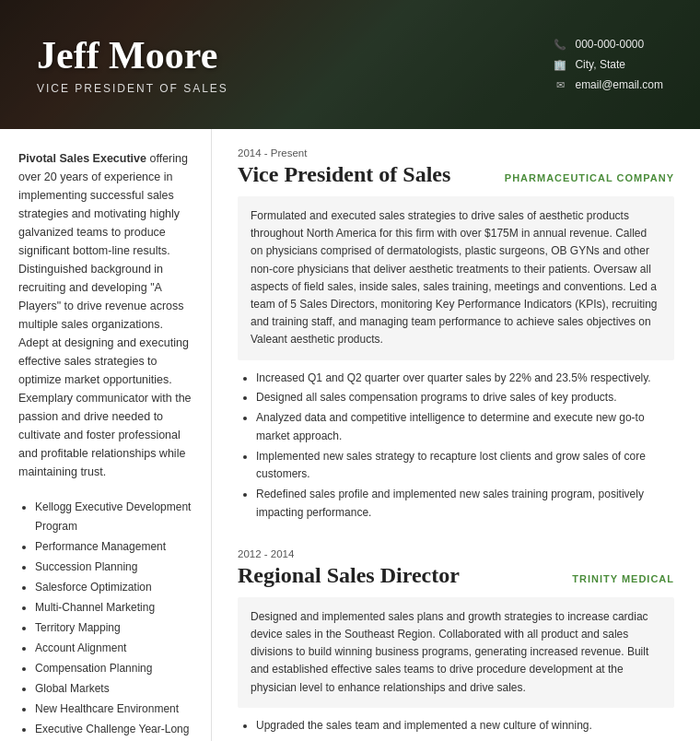 The height and width of the screenshot is (741, 700). What do you see at coordinates (456, 278) in the screenshot?
I see `job-description-box: Formulated and executed sales strategies…` at bounding box center [456, 278].